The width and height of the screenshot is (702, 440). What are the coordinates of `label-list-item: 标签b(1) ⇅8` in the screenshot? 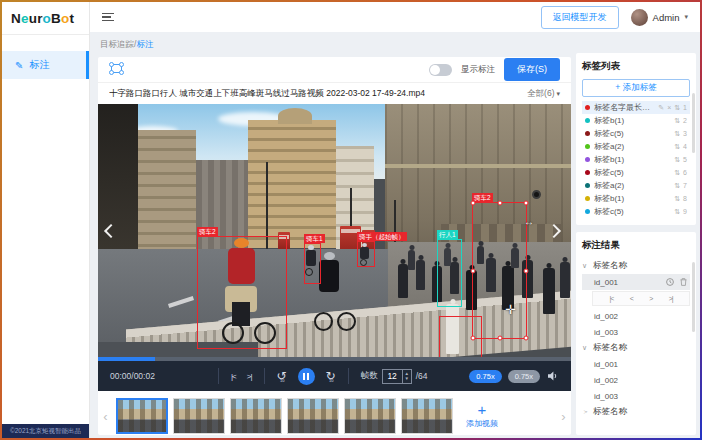 It's located at (636, 198).